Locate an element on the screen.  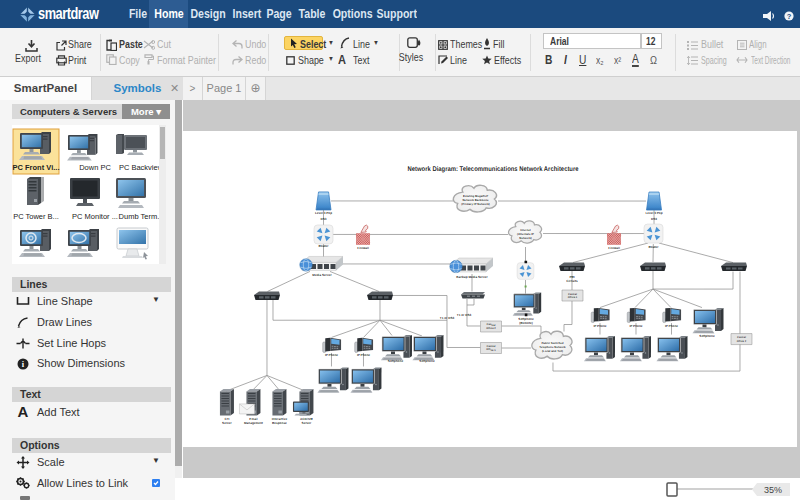
svg-text: Email is located at coordinates (253, 419).